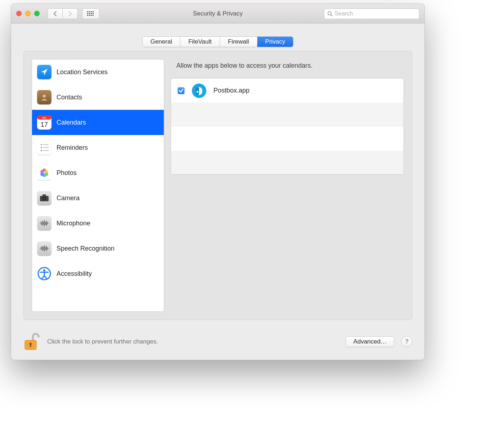  Describe the element at coordinates (181, 91) in the screenshot. I see `check-icon` at that location.